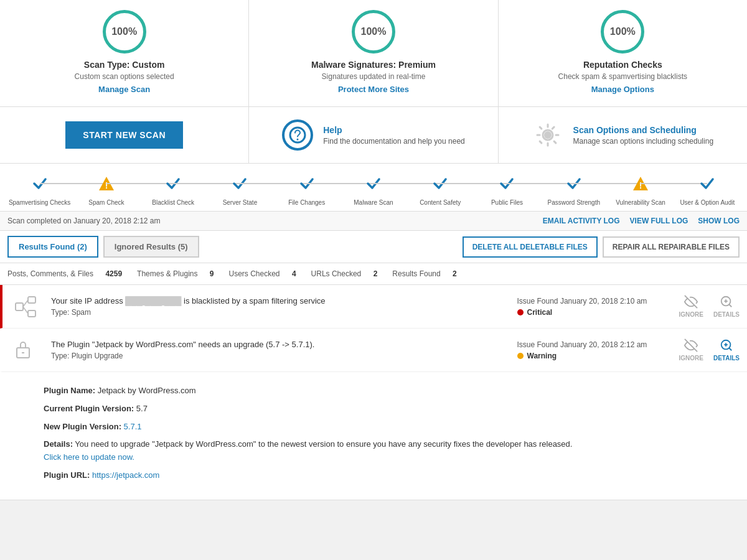  What do you see at coordinates (125, 54) in the screenshot?
I see `scan-card-0: 100% Scan Type: Custom Custom scan optio…` at bounding box center [125, 54].